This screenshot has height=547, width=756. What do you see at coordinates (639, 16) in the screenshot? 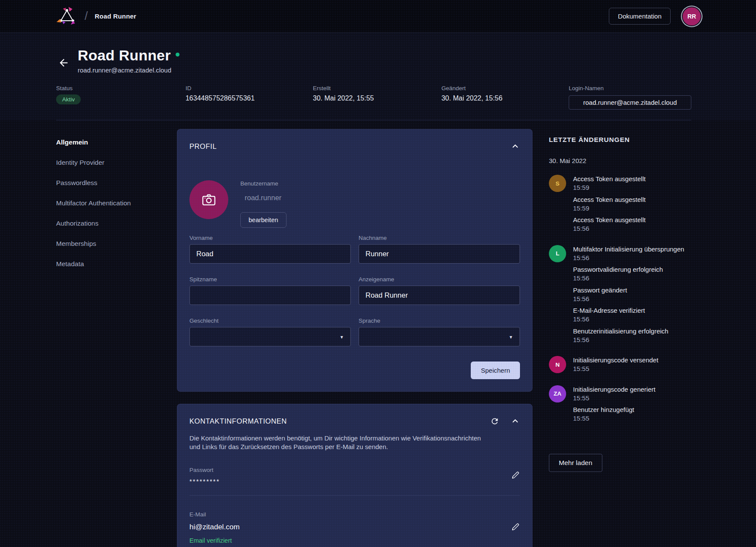
I see `documentation-button: Dokumentation` at bounding box center [639, 16].